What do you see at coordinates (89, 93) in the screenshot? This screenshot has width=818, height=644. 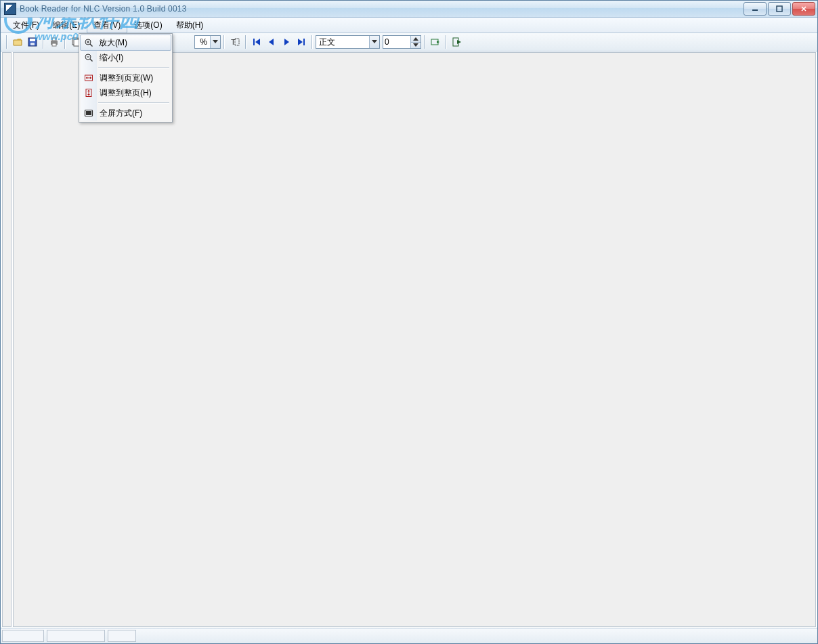 I see `fit-page-icon` at bounding box center [89, 93].